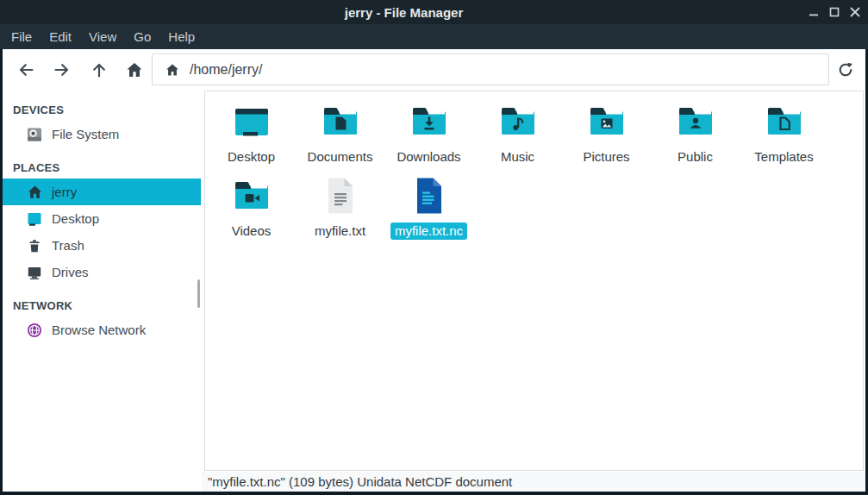 This screenshot has height=495, width=868. Describe the element at coordinates (134, 69) in the screenshot. I see `home-button` at that location.